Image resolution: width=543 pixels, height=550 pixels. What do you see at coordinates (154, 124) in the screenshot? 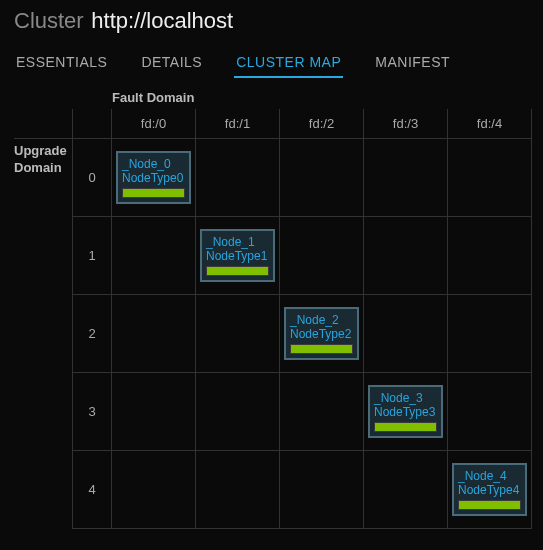
I see `col-head-0: fd:/0` at bounding box center [154, 124].